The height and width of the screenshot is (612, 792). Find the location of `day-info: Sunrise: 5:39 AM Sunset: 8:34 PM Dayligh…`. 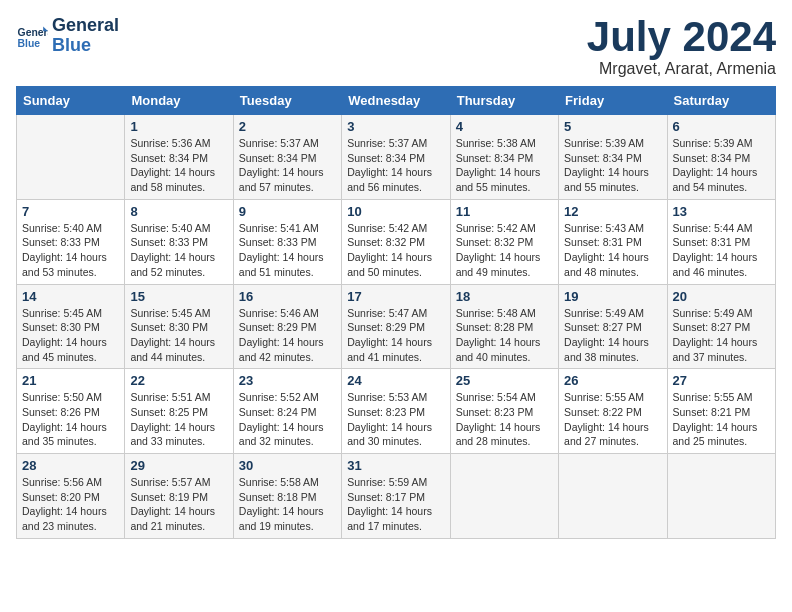

day-info: Sunrise: 5:39 AM Sunset: 8:34 PM Dayligh… is located at coordinates (722, 166).